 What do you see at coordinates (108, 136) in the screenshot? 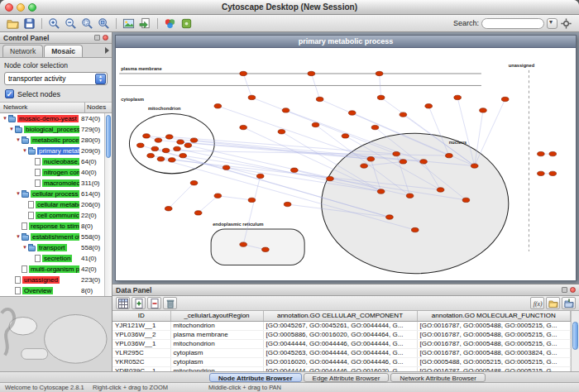
I see `tree-scrollbar-thumb` at bounding box center [108, 136].